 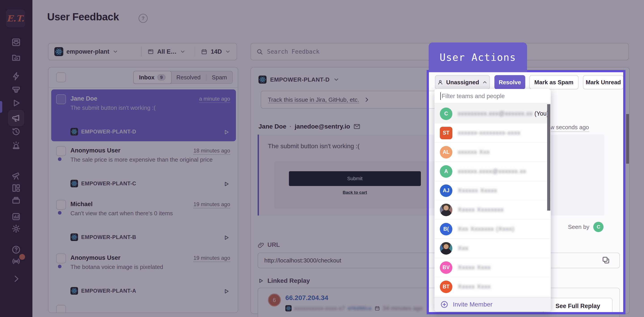 I want to click on text-caret, so click(x=440, y=96).